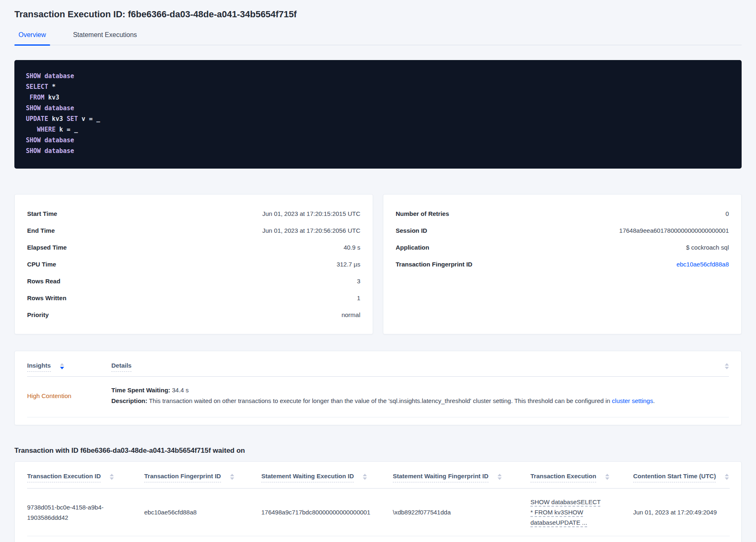 The height and width of the screenshot is (542, 756). I want to click on summary-row-rows-written: Rows Written 1, so click(194, 298).